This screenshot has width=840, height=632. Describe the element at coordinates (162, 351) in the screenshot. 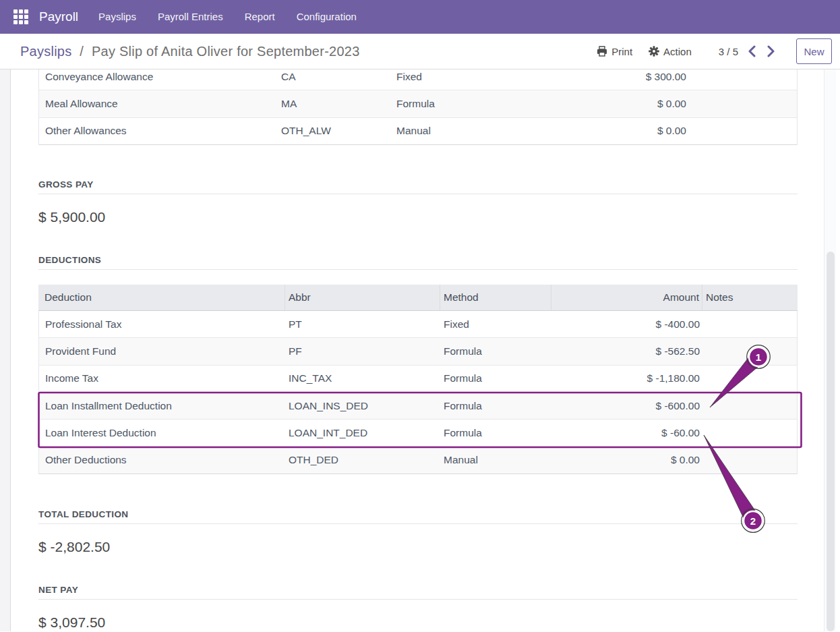

I see `deduction-name: Provident Fund` at that location.